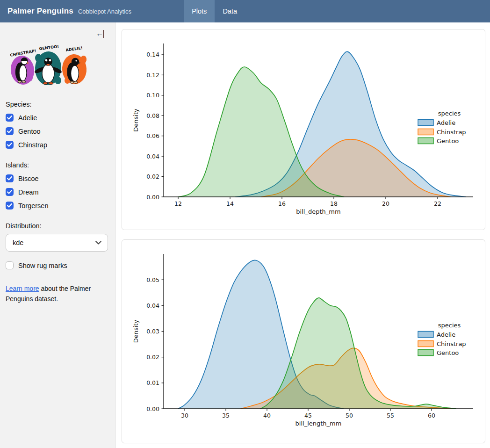  Describe the element at coordinates (58, 165) in the screenshot. I see `islands-group-label: Islands:` at that location.